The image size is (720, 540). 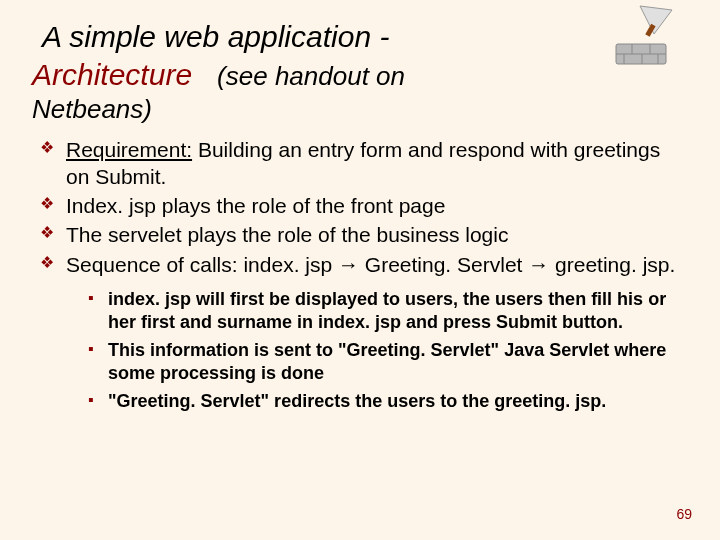 I want to click on bullet-text: Index. jsp plays the role of the front p…, so click(x=256, y=206).